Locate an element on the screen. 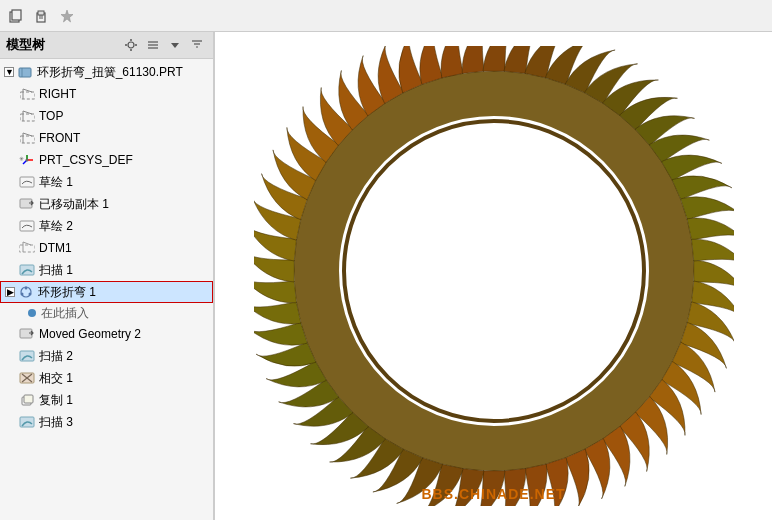 Image resolution: width=772 pixels, height=520 pixels. dtm-icon is located at coordinates (27, 248).